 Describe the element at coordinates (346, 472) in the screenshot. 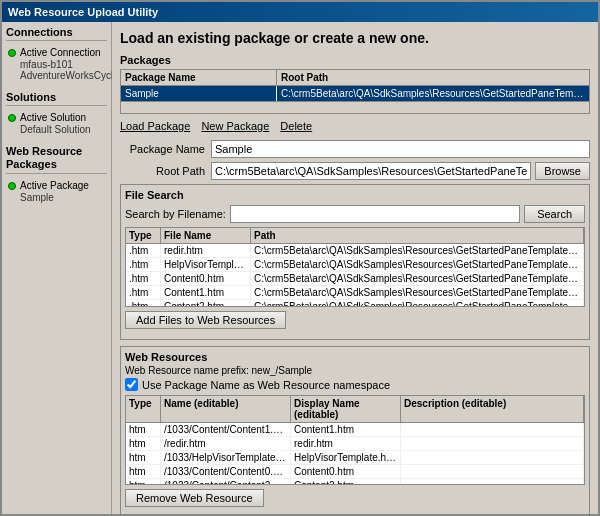

I see `web-display: Content0.htm` at that location.